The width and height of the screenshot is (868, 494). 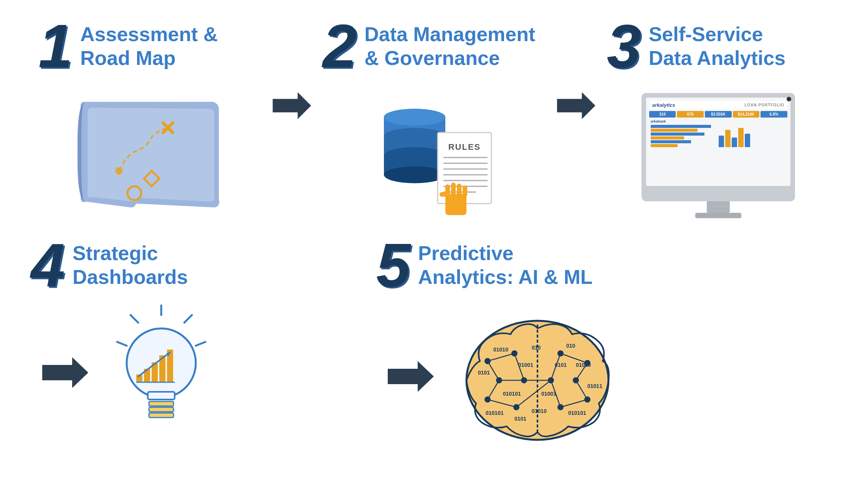 What do you see at coordinates (149, 46) in the screenshot?
I see `step-1-title: Assessment & Road Map` at bounding box center [149, 46].